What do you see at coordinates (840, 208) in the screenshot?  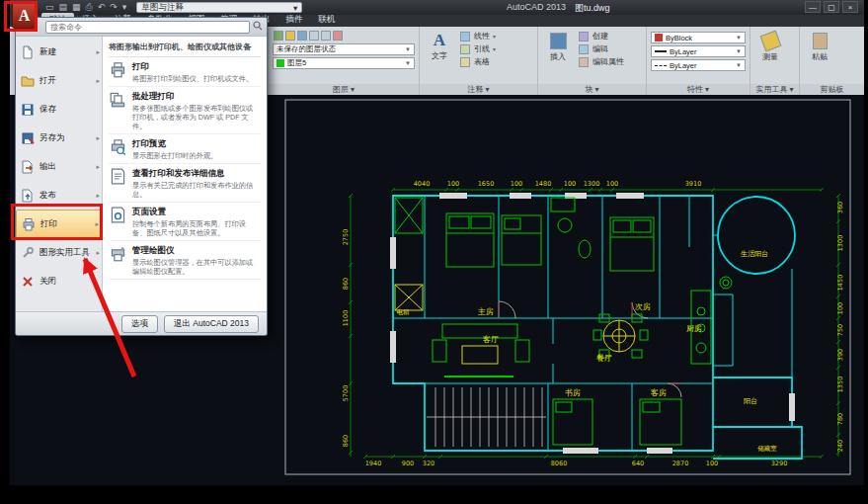 I see `svg-text: 360` at bounding box center [840, 208].